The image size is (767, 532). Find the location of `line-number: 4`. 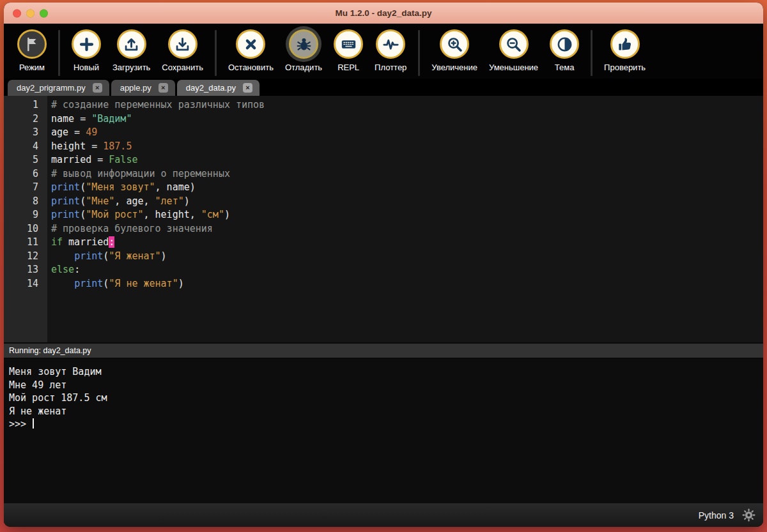

line-number: 4 is located at coordinates (21, 147).